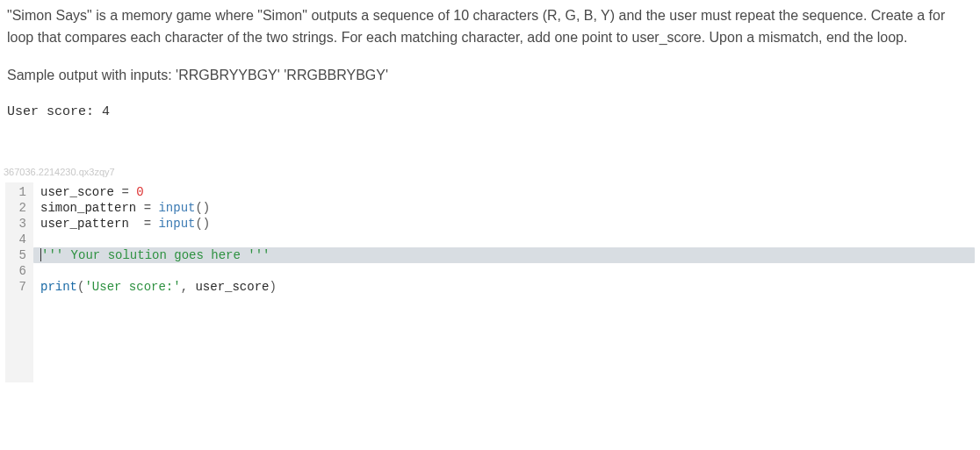 The image size is (980, 450). What do you see at coordinates (20, 192) in the screenshot?
I see `line-number: 1` at bounding box center [20, 192].